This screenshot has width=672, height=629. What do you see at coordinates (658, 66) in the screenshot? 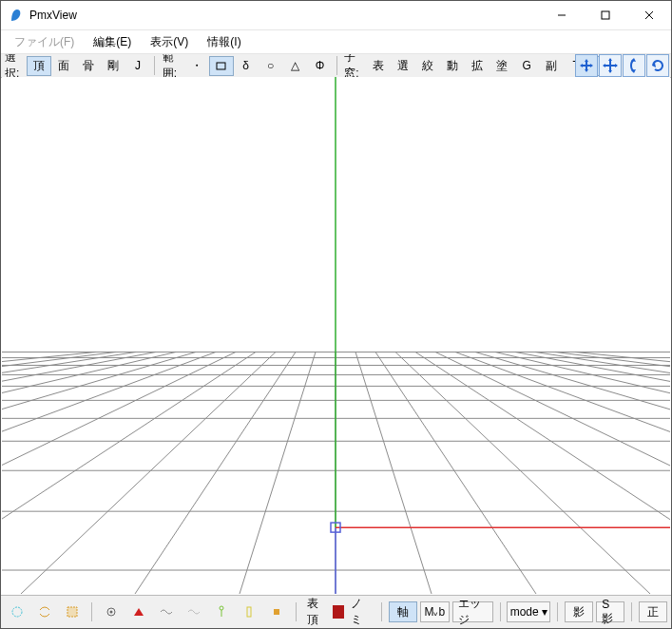
I see `view-rotate-button` at bounding box center [658, 66].